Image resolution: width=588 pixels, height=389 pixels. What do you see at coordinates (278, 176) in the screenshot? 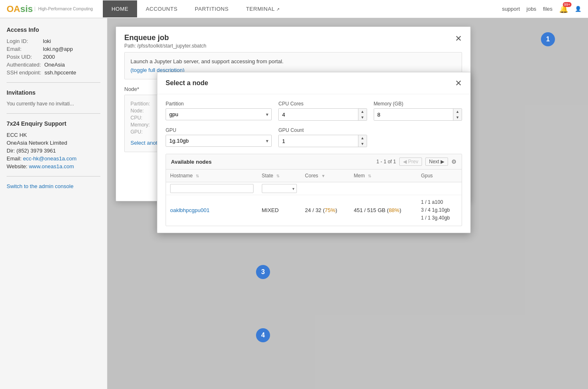
I see `state-sort-icon: ⇅` at bounding box center [278, 176].